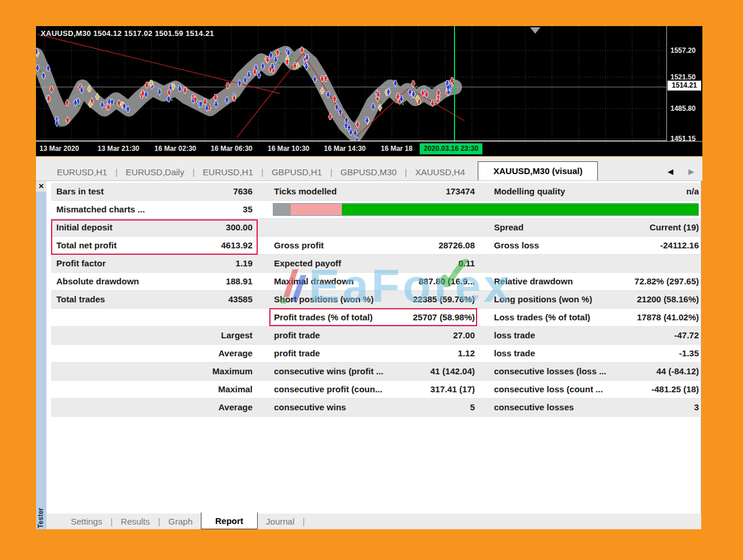 This screenshot has height=560, width=743. I want to click on report-row: Largestprofit trade27.00loss trade-47.72, so click(376, 335).